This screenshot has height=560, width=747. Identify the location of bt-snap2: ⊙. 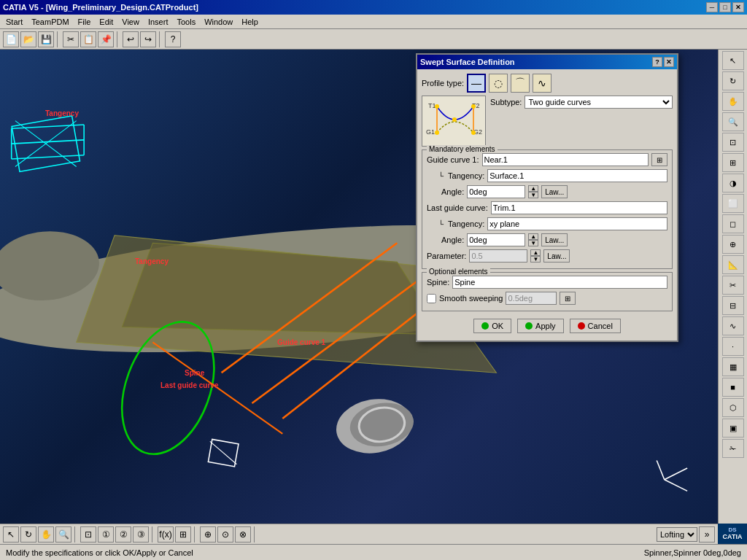
(225, 534).